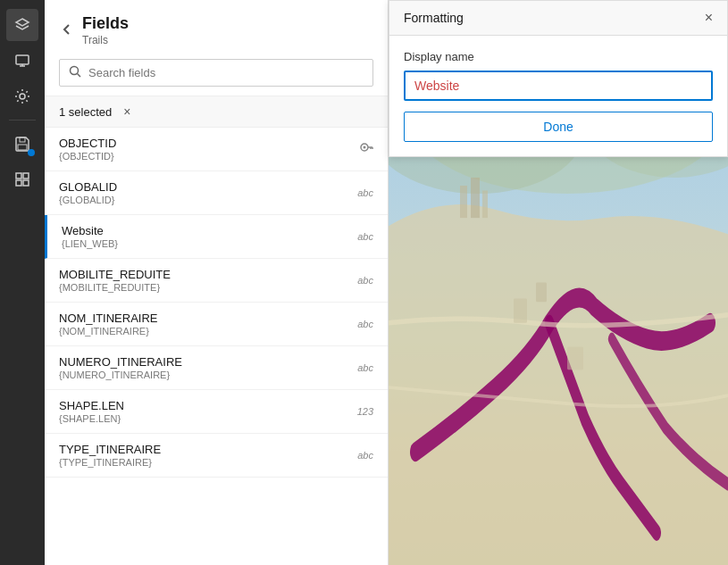 Image resolution: width=728 pixels, height=565 pixels. Describe the element at coordinates (91, 419) in the screenshot. I see `field-token: {SHAPE.LEN}` at that location.